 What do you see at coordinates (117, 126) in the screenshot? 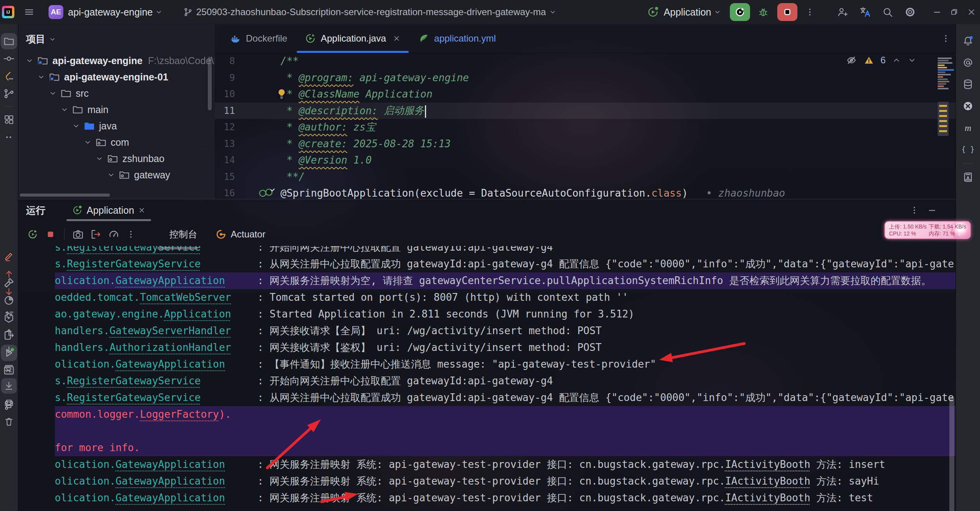
I see `tree-item-java: java` at bounding box center [117, 126].